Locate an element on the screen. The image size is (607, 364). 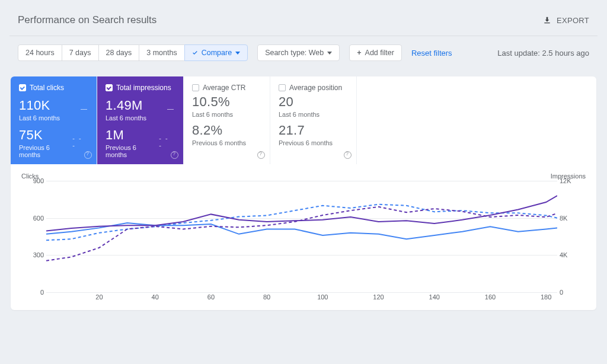
download-icon is located at coordinates (547, 20).